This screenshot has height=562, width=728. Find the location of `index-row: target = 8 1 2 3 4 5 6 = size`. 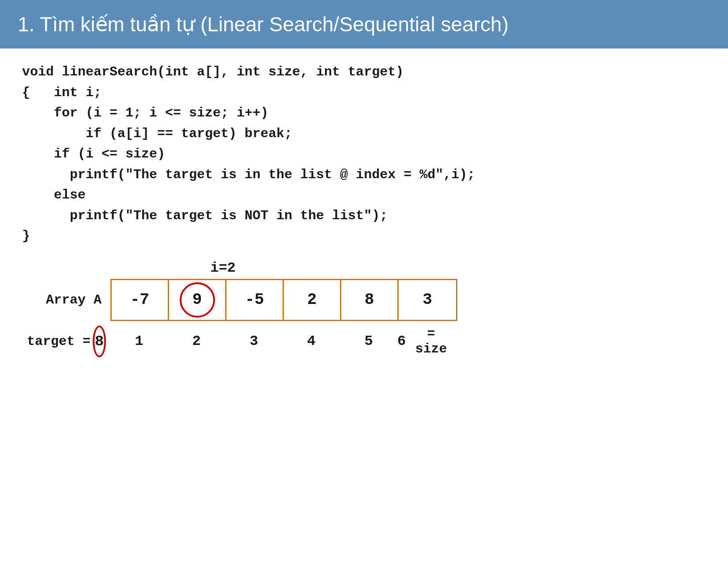

index-row: target = 8 1 2 3 4 5 6 = size is located at coordinates (364, 341).